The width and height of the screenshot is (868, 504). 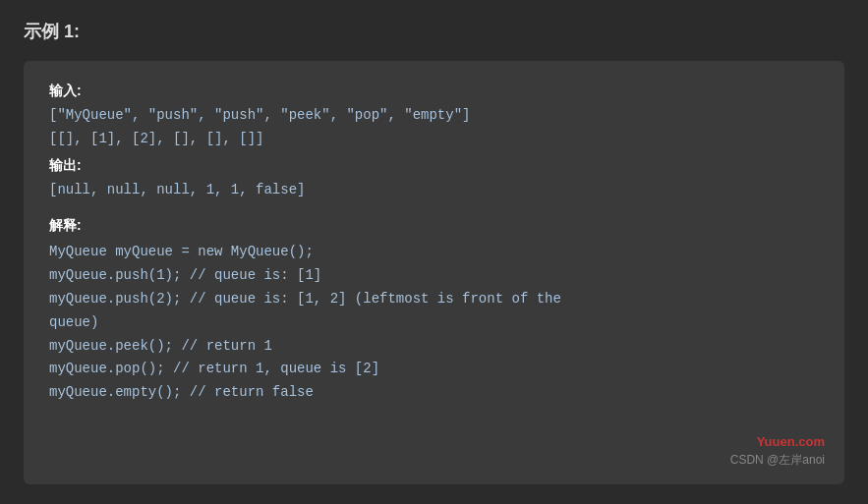 I want to click on explanation-line3: myQueue.push(2); // queue is: [1, 2] (le…, so click(x=434, y=300).